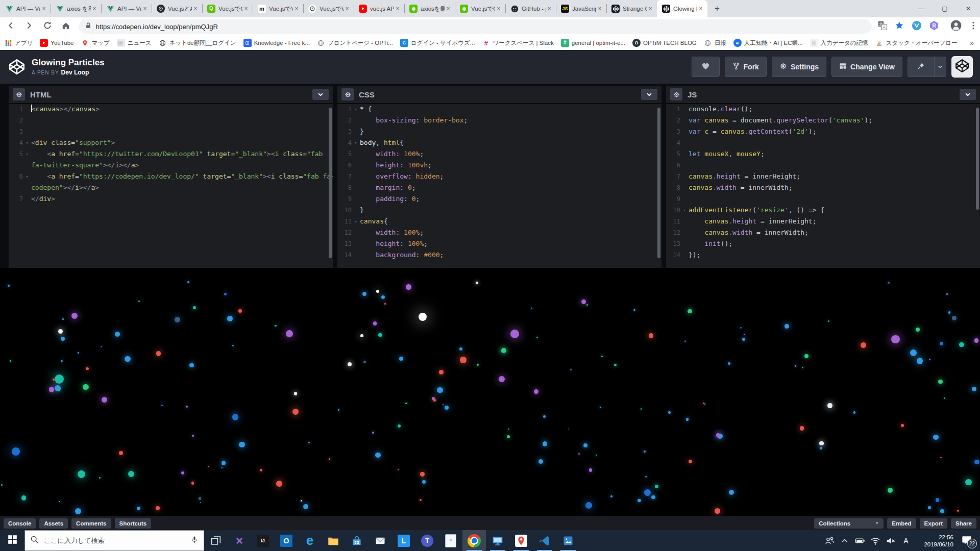  I want to click on codepen-logo-icon, so click(17, 67).